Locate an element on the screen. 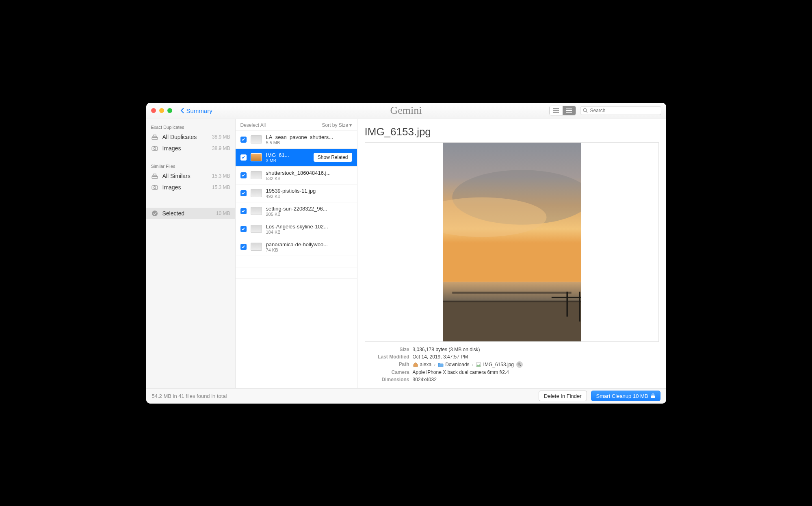  file-row: shutterstock_186048416.j...532 KB is located at coordinates (297, 176).